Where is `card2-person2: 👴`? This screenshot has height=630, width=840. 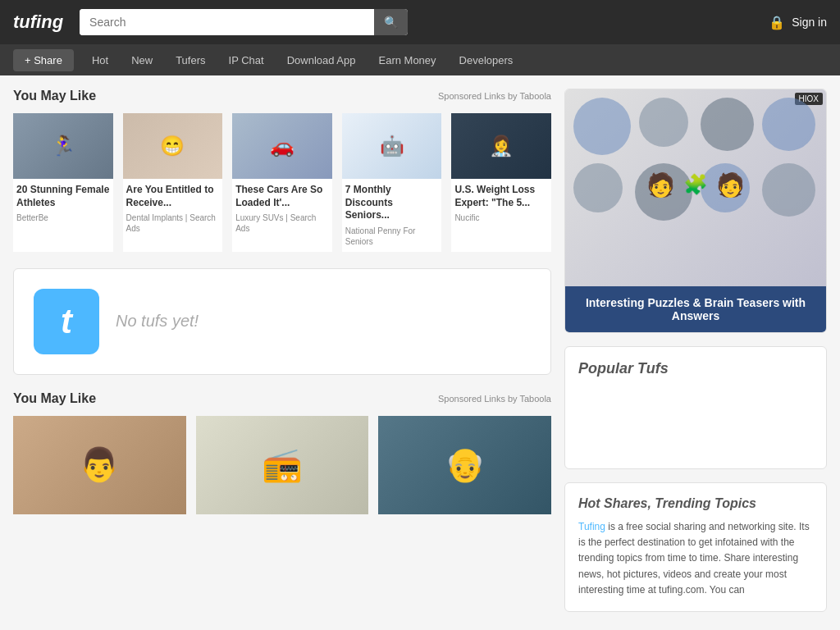 card2-person2: 👴 is located at coordinates (464, 465).